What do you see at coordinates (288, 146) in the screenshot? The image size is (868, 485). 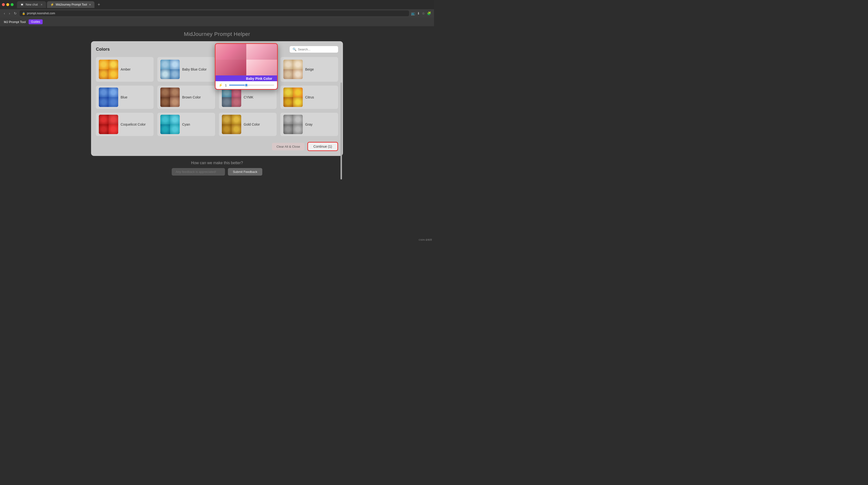 I see `clear-all-close-button: Clear All & Close` at bounding box center [288, 146].